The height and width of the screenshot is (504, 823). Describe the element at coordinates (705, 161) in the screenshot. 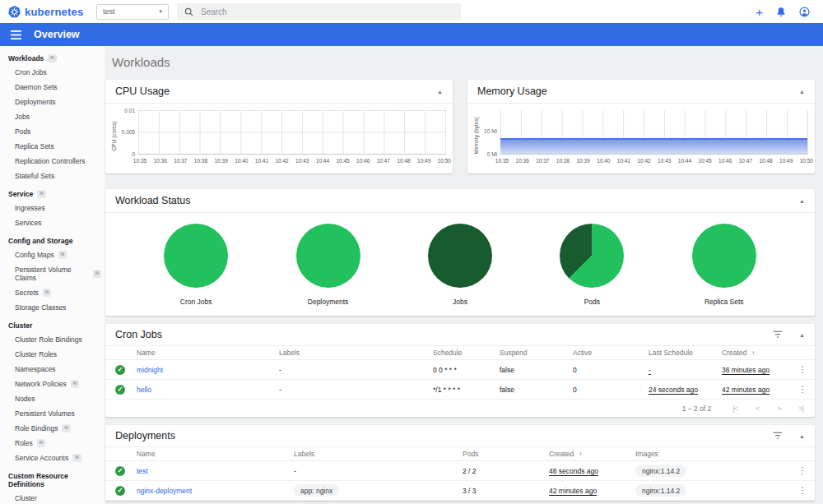

I see `x-tick: 10:45` at that location.